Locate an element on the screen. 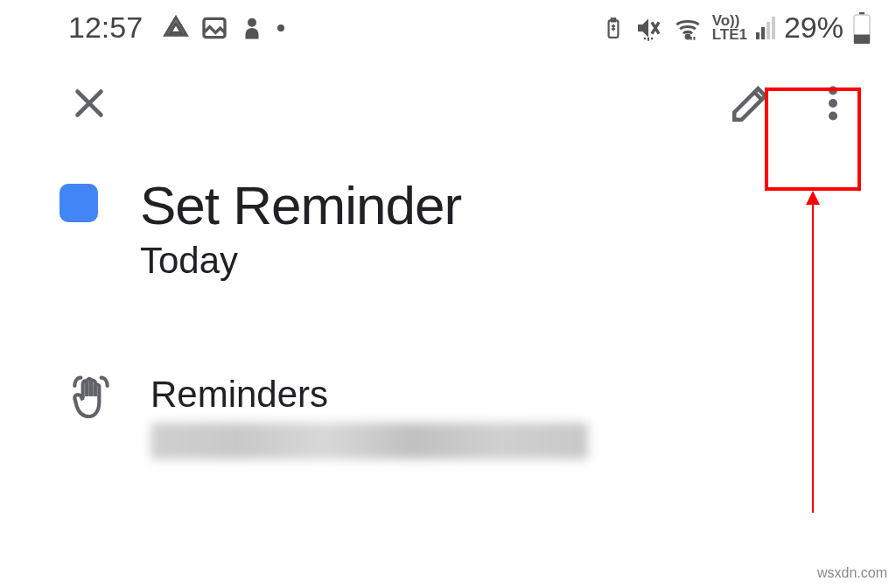 The height and width of the screenshot is (588, 896). image-icon is located at coordinates (214, 28).